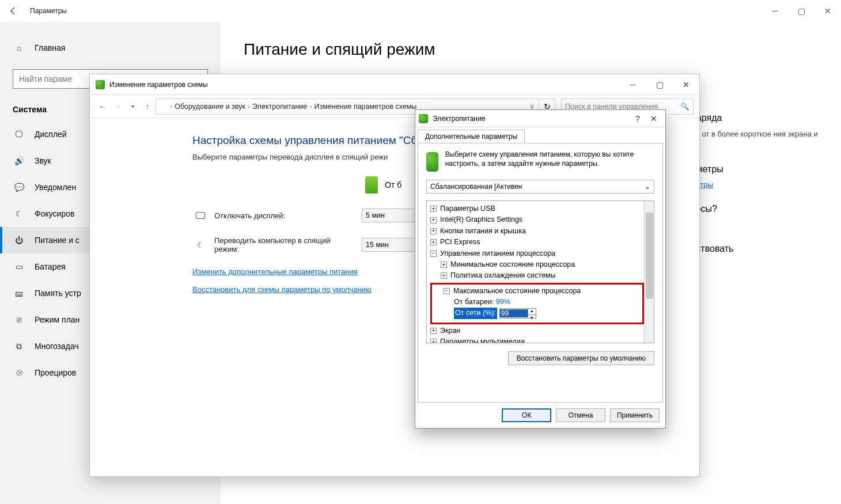 The image size is (841, 504). Describe the element at coordinates (801, 11) in the screenshot. I see `window-controls: ─ ▢ ✕` at that location.